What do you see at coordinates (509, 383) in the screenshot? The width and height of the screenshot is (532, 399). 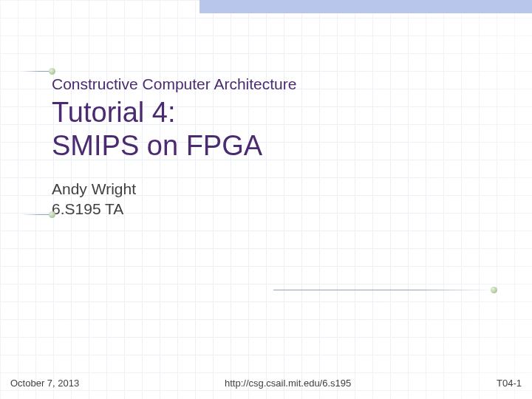 I see `footer-slide-id: T04-1` at bounding box center [509, 383].